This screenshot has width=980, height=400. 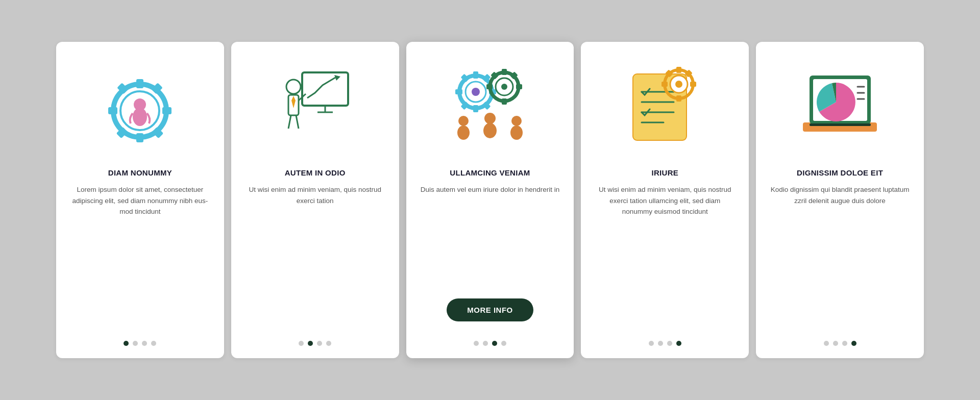 What do you see at coordinates (315, 200) in the screenshot?
I see `card-2: AUTEM IN ODIO Ut wisi enim ad minim veni…` at bounding box center [315, 200].